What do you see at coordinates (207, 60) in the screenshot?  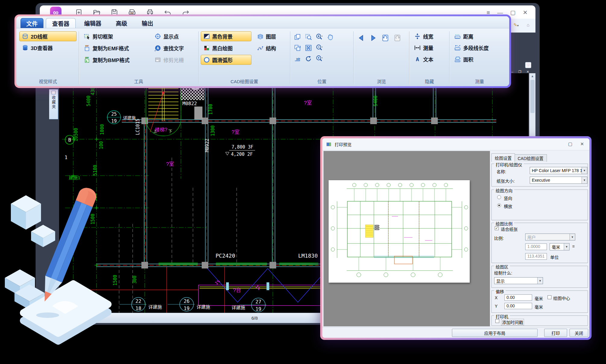 I see `smooth-arcs-icon` at bounding box center [207, 60].